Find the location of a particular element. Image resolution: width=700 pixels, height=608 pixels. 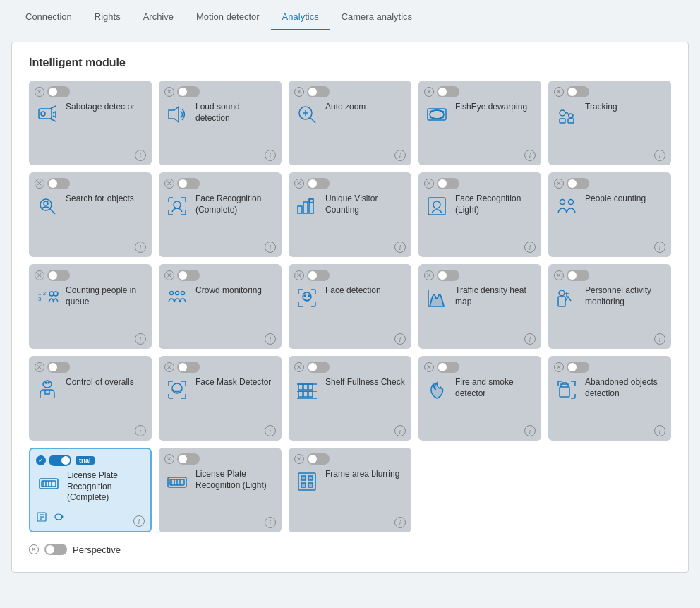

refresh-icon is located at coordinates (59, 518).